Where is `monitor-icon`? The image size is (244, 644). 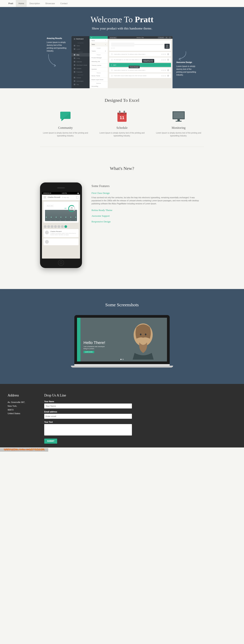 monitor-icon is located at coordinates (179, 116).